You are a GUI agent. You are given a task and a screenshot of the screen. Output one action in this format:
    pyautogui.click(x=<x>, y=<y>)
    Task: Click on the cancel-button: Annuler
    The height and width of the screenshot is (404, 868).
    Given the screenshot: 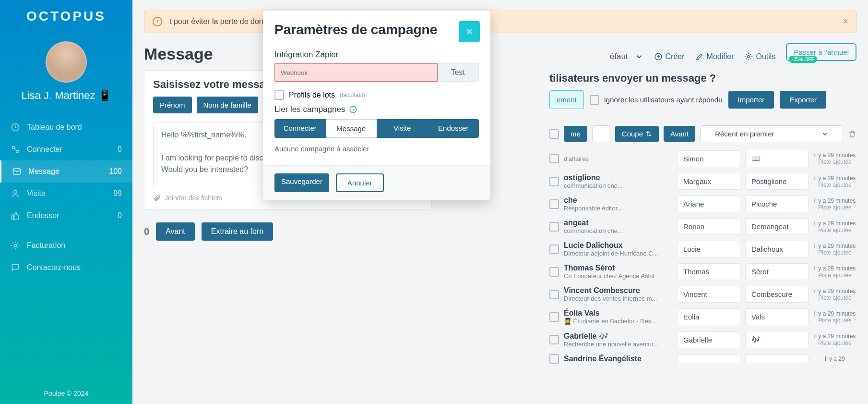 What is the action you would take?
    pyautogui.click(x=360, y=183)
    